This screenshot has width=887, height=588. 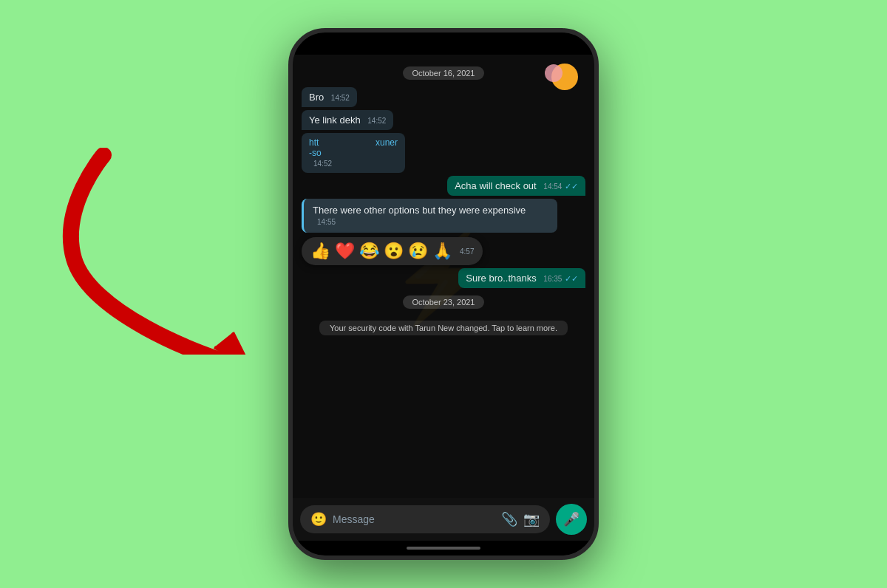 What do you see at coordinates (571, 278) in the screenshot?
I see `double-check-blue: ✓✓` at bounding box center [571, 278].